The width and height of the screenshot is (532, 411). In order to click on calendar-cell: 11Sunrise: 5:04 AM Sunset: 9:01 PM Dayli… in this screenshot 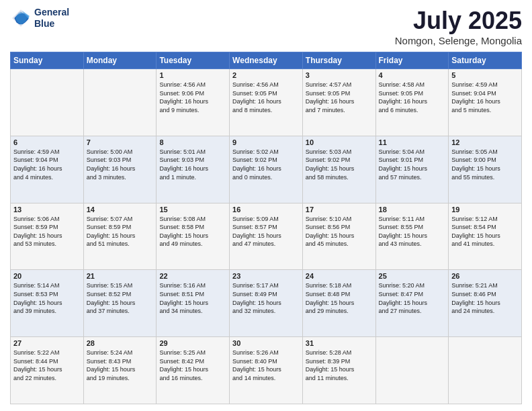, I will do `click(412, 169)`.